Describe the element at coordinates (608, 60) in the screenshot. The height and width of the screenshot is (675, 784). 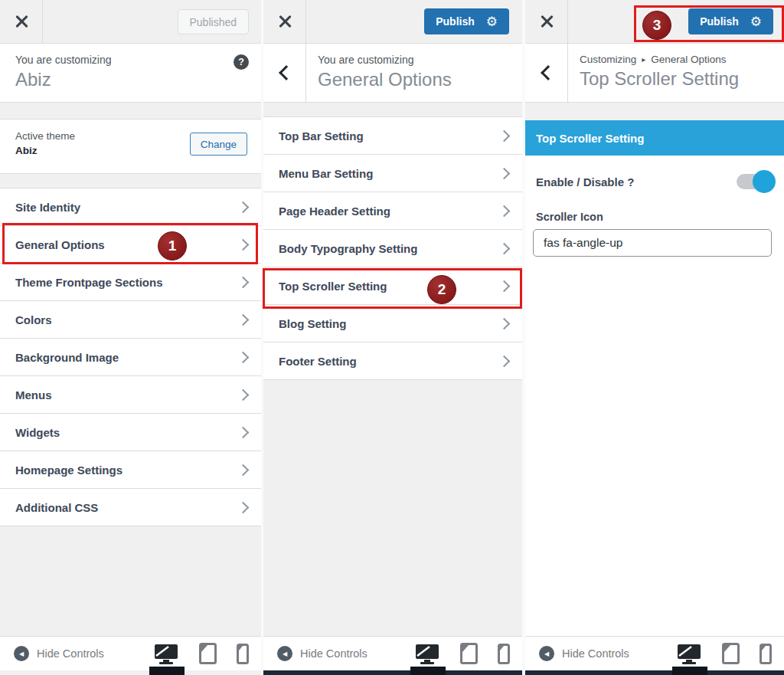
I see `breadcrumb-root: Customizing` at that location.